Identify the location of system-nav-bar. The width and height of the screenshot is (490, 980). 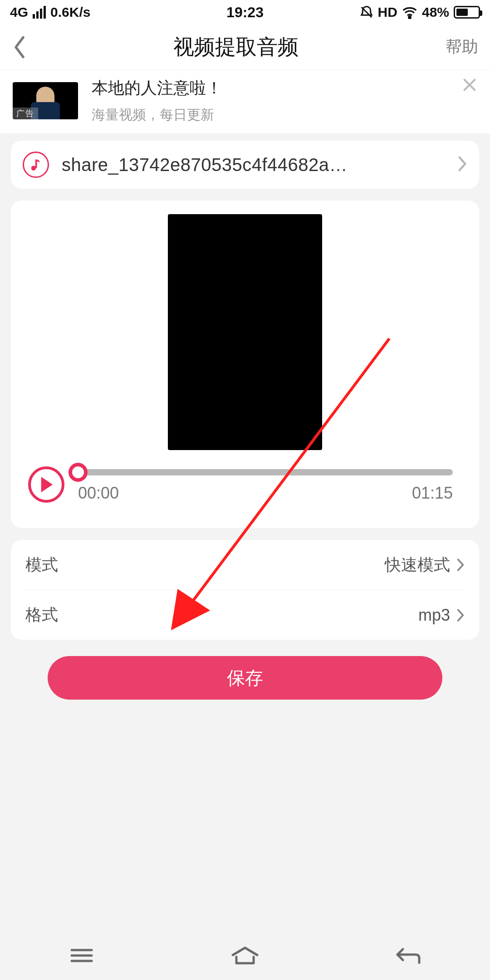
(245, 956).